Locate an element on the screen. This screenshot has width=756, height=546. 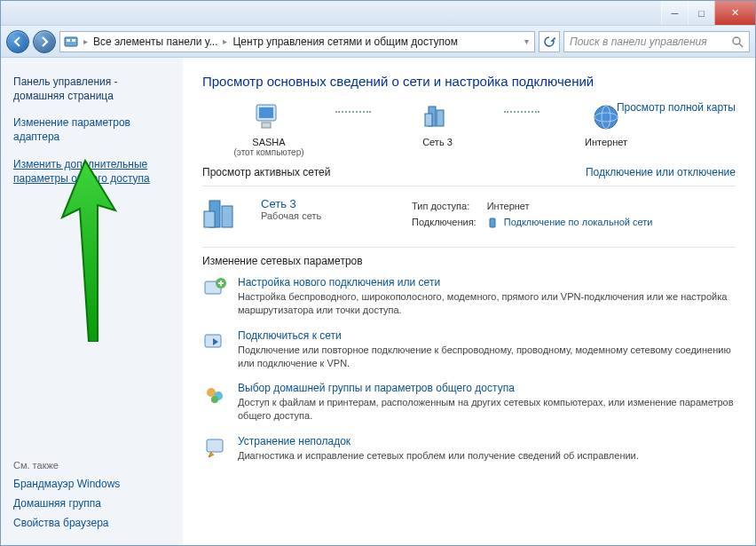
section-active-networks: Просмотр активных сетей Подключение или … is located at coordinates (469, 172).